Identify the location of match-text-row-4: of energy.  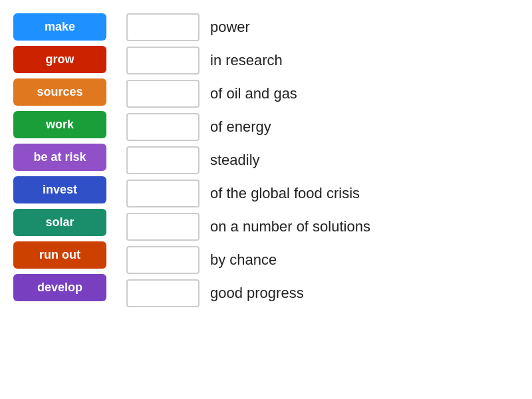
(241, 127).